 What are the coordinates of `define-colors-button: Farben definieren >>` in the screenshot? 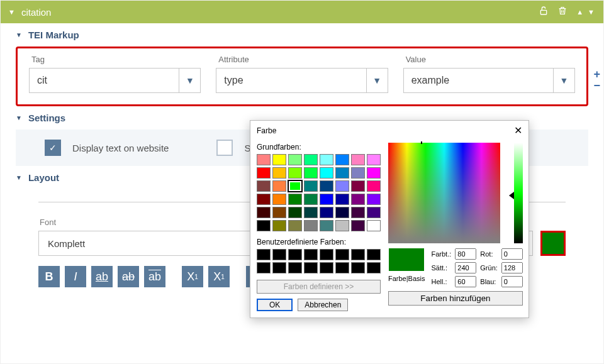 It's located at (318, 287).